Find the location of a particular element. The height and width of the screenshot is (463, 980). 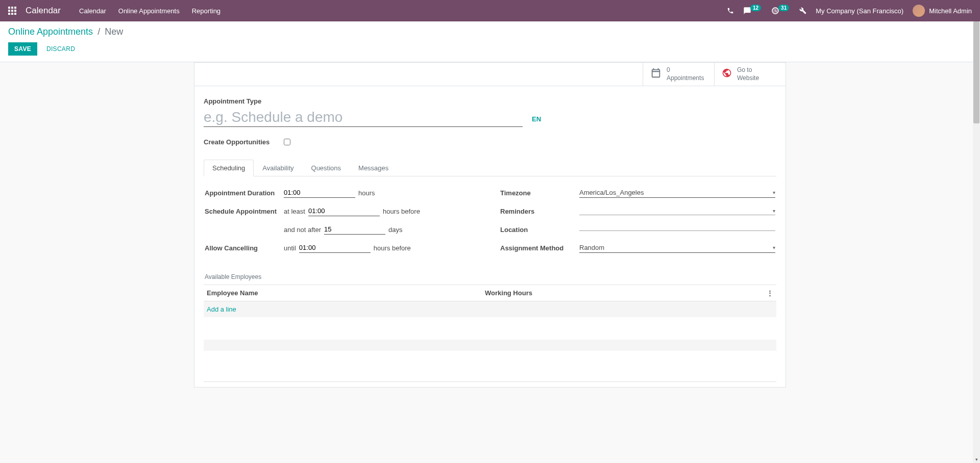

reminders-select: ▾ is located at coordinates (677, 211).